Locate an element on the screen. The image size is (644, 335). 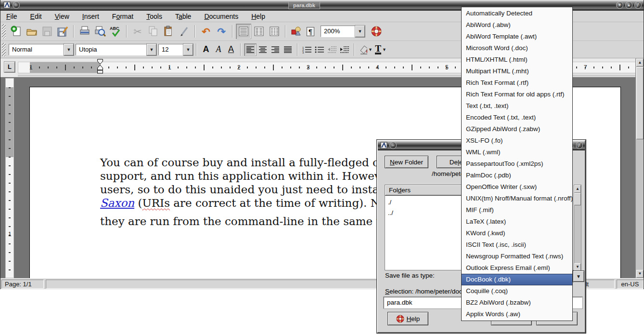
file-type-option: MIF (.mif) is located at coordinates (517, 210).